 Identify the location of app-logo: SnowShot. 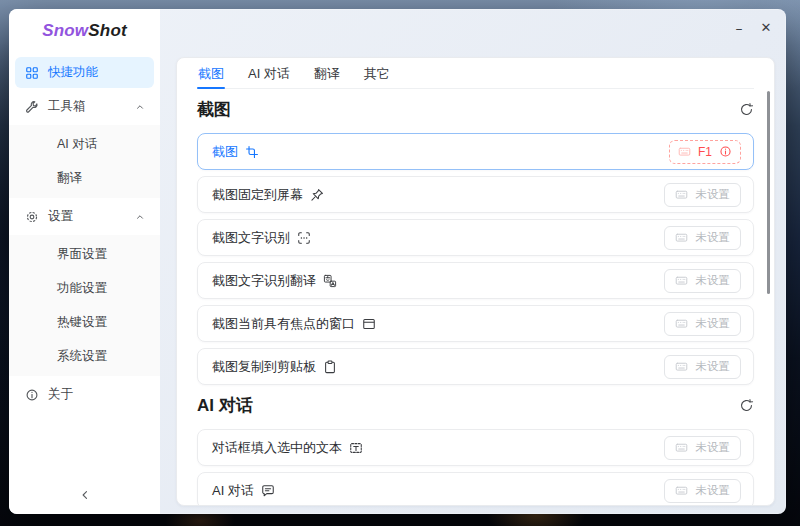
(84, 30).